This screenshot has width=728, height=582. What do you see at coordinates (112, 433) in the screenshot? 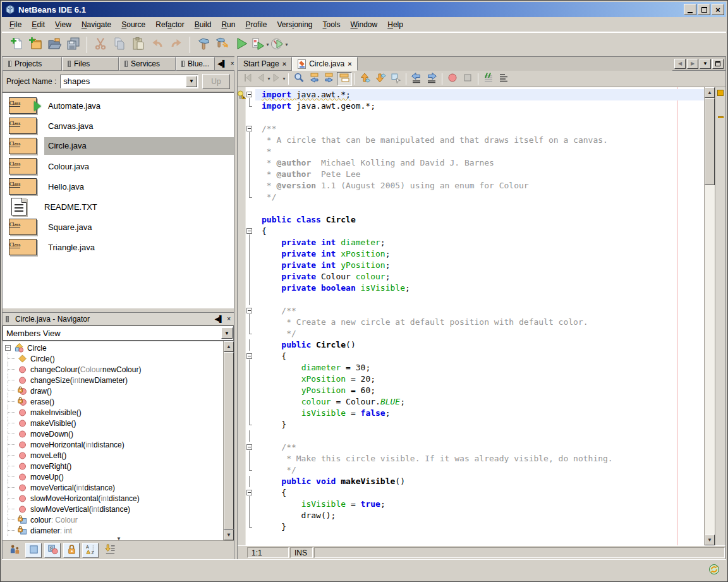
I see `navigator-item: moveDown()` at bounding box center [112, 433].